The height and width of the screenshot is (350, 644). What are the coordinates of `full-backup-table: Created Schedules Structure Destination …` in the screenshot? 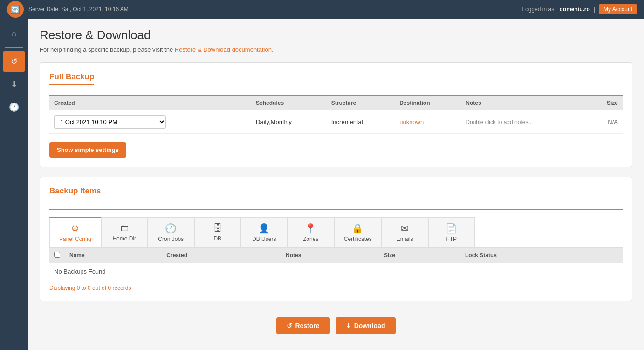 It's located at (336, 115).